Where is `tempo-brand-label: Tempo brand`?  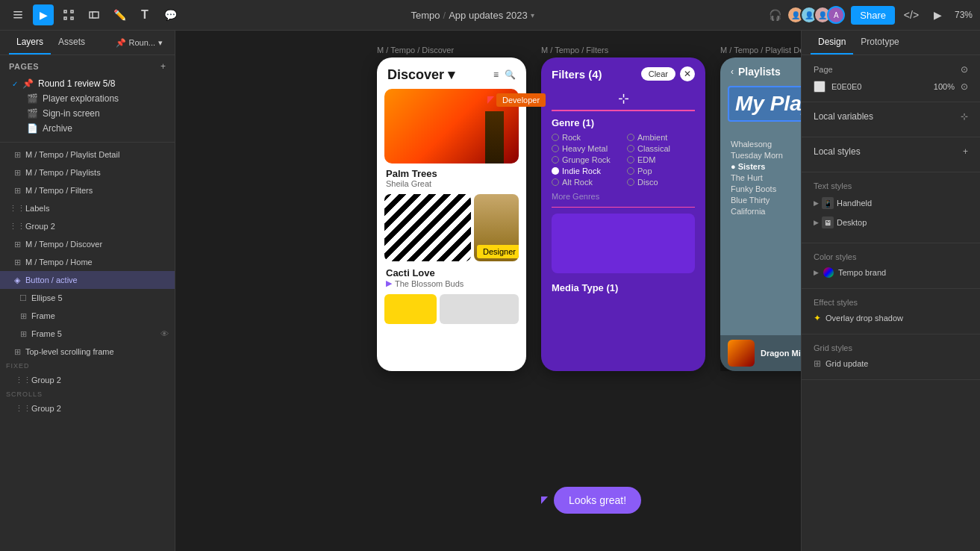 tempo-brand-label: Tempo brand is located at coordinates (862, 273).